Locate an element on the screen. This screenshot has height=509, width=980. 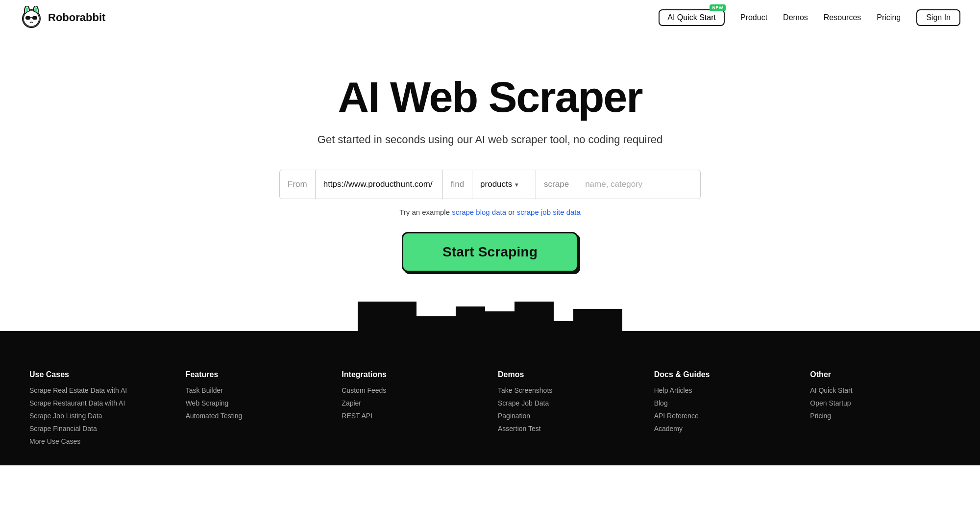
footer-integrations-list: Custom Feeds Zapier REST API is located at coordinates (412, 403).